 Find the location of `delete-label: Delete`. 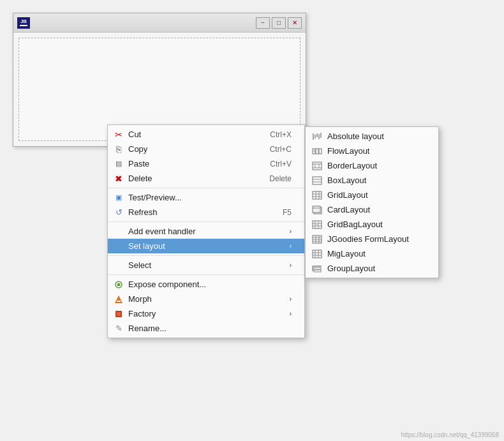

delete-label: Delete is located at coordinates (140, 179).